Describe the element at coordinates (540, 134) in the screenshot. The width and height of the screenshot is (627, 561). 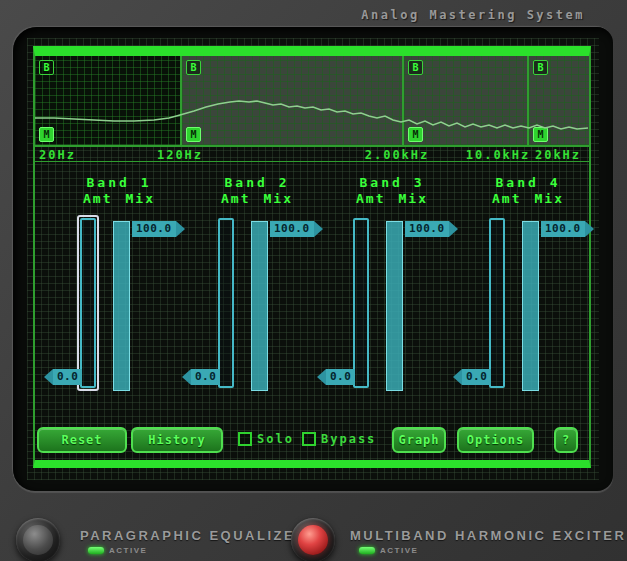
I see `band4-mute-button: M` at that location.